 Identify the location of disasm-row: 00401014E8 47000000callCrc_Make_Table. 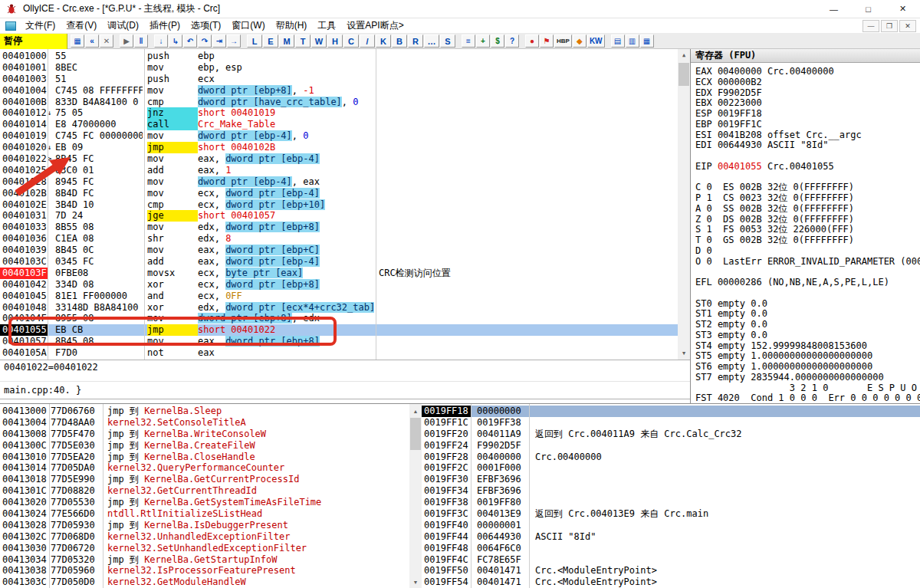
(339, 124).